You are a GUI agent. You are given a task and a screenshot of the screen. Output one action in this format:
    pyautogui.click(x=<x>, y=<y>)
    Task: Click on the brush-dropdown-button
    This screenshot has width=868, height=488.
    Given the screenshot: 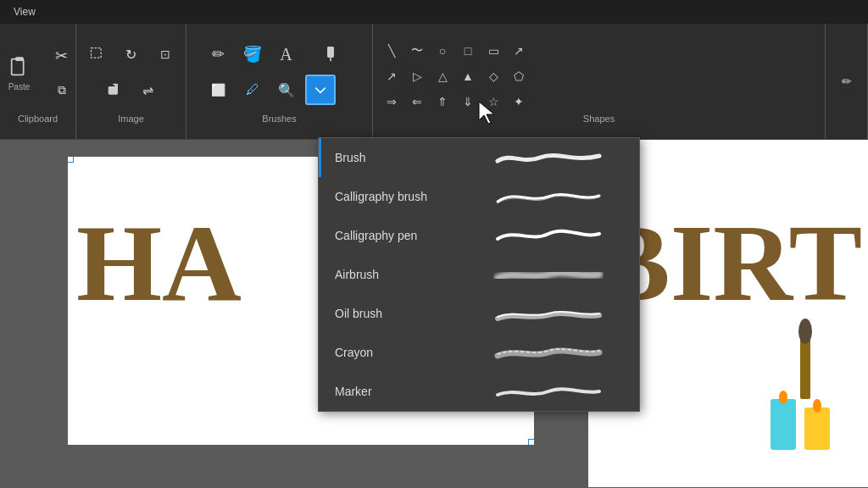 What is the action you would take?
    pyautogui.click(x=320, y=90)
    